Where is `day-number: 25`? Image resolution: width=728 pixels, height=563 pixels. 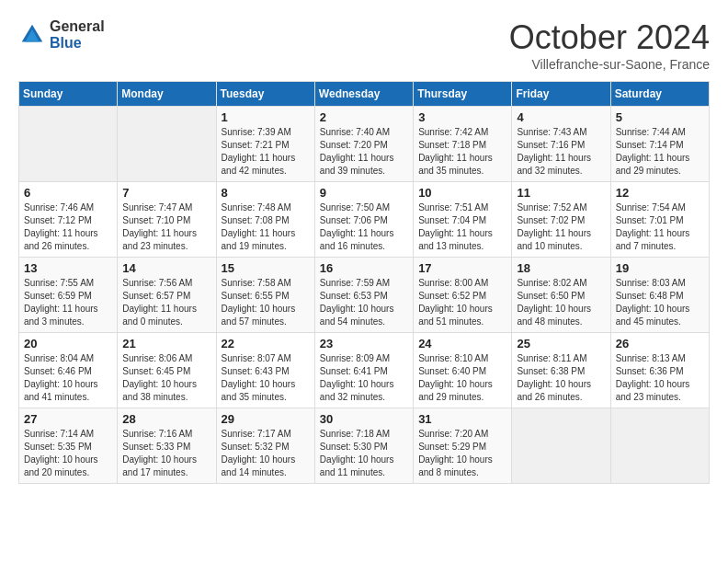
day-number: 25 is located at coordinates (561, 344).